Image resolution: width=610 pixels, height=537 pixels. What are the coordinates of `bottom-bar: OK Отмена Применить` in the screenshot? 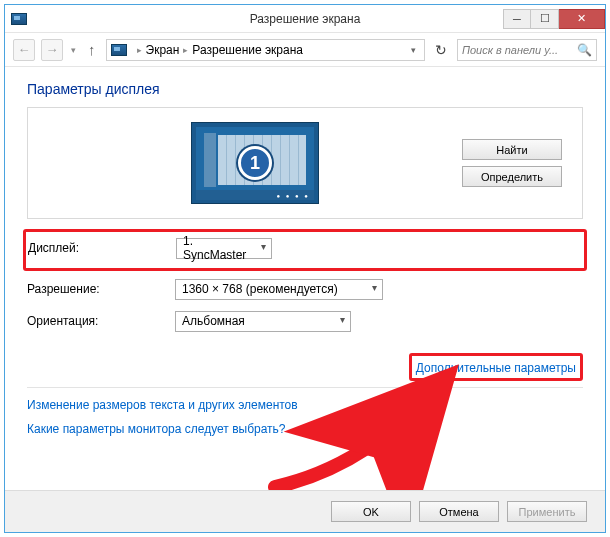 It's located at (305, 511).